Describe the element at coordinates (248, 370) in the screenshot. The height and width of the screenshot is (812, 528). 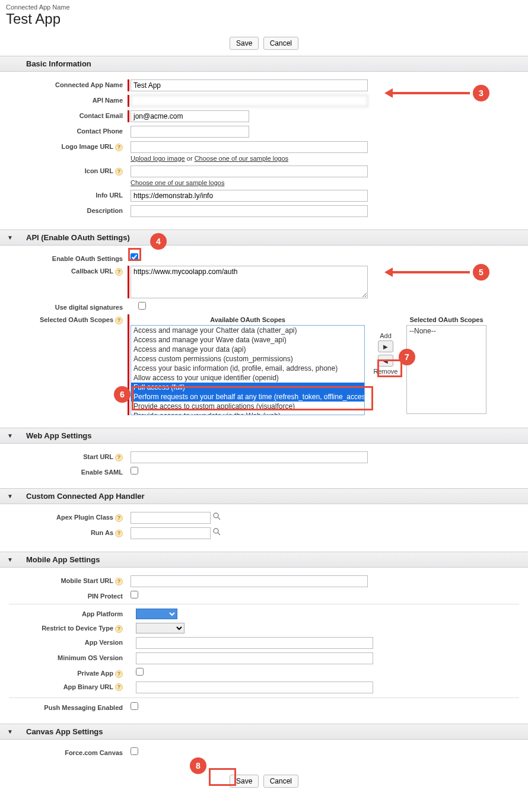
I see `available-scopes-list: Access and manage your Chatter data (cha…` at that location.